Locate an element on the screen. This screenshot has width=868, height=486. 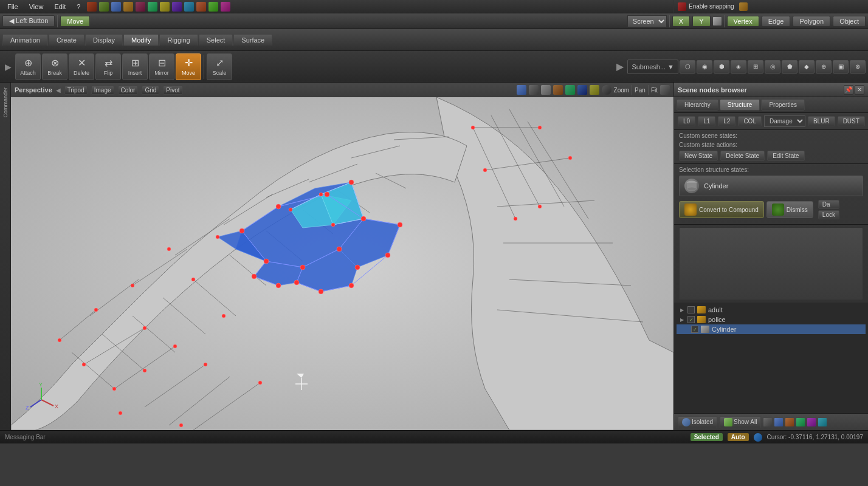
vp-grid-btn: Grid is located at coordinates (151, 90).